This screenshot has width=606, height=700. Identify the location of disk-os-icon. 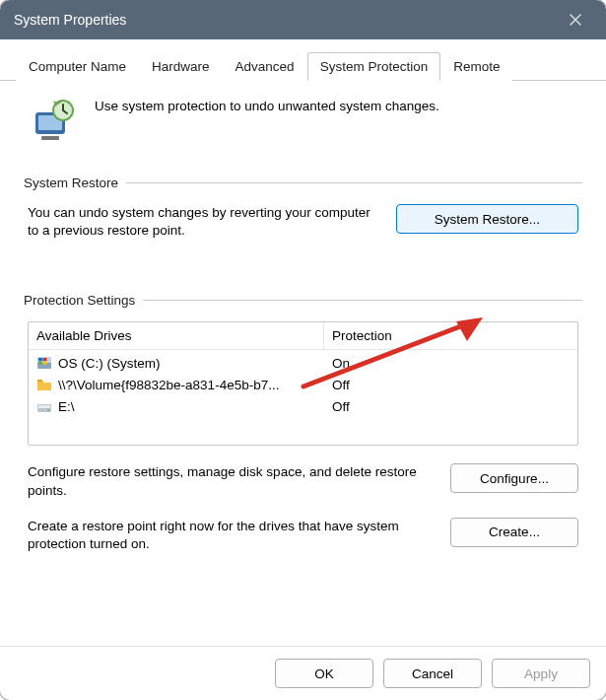
(44, 363).